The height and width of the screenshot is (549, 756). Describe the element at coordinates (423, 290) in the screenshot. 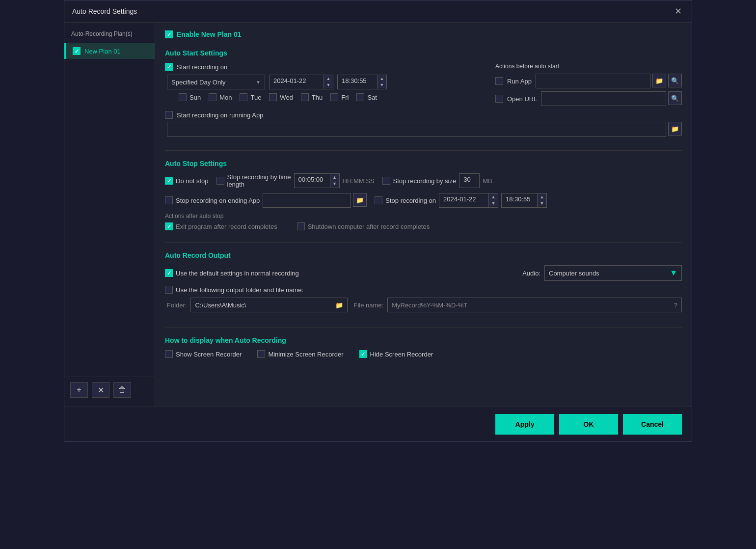

I see `output-folder-wrap: Use the following output folder and file…` at that location.